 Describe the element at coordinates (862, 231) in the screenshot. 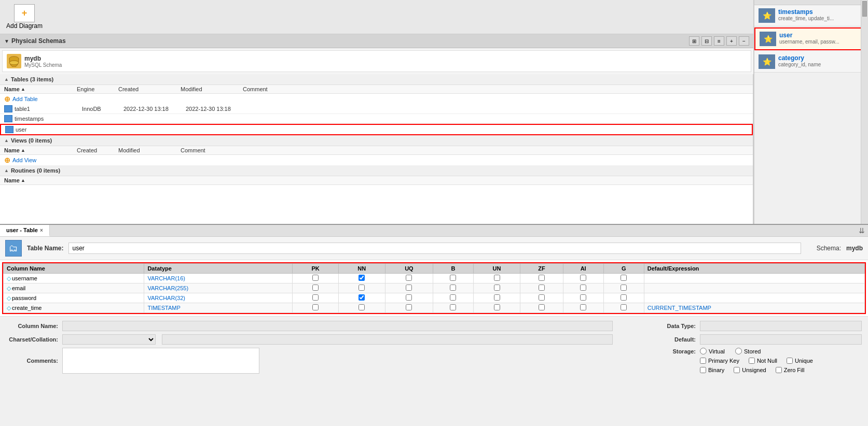

I see `tab-expand-button: ⇊` at that location.